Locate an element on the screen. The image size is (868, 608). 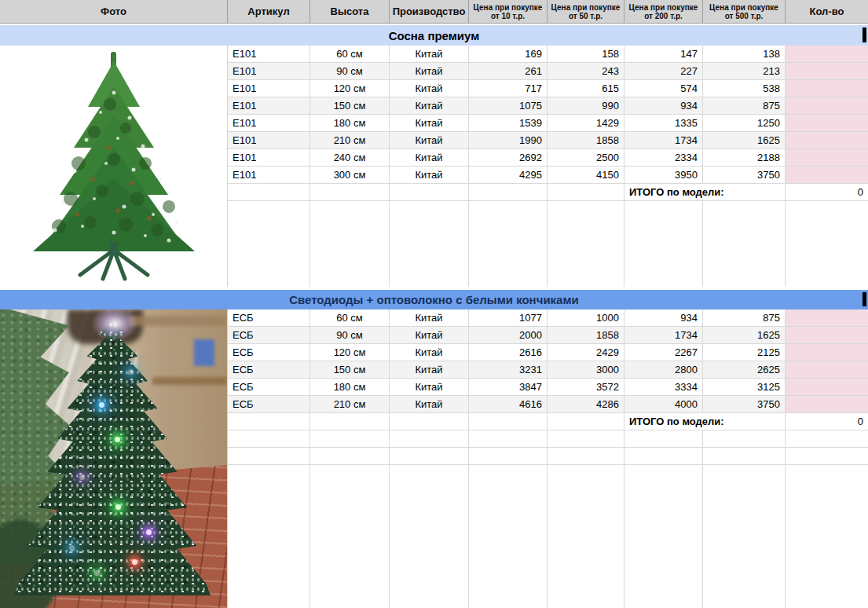
p500-cell: 1625 is located at coordinates (745, 335).